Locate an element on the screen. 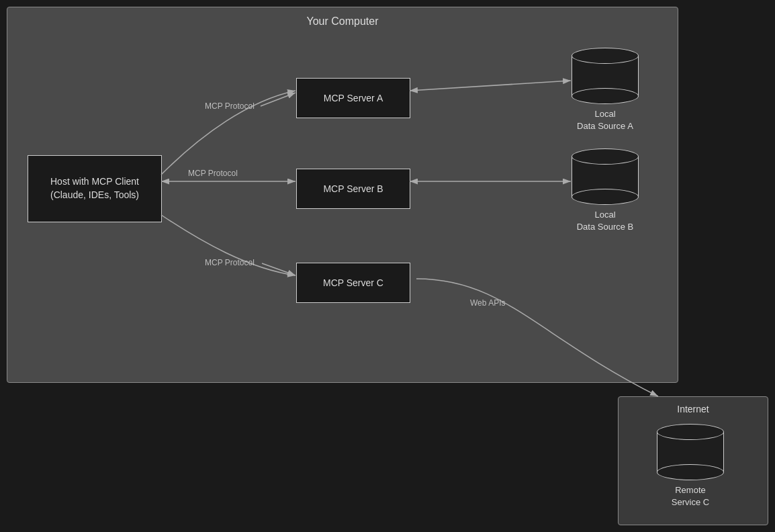 The height and width of the screenshot is (532, 775). server-b-box: MCP Server B is located at coordinates (353, 189).